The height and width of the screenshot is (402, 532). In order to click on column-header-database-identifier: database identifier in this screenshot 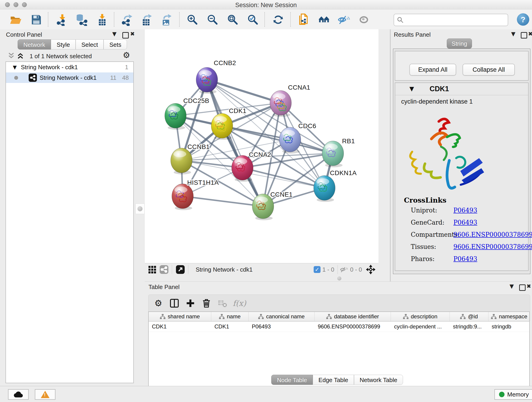, I will do `click(353, 317)`.